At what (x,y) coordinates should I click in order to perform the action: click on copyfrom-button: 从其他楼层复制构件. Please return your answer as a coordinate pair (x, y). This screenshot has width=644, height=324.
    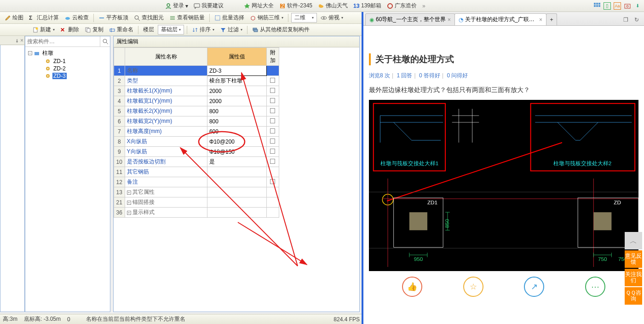
    Looking at the image, I should click on (281, 29).